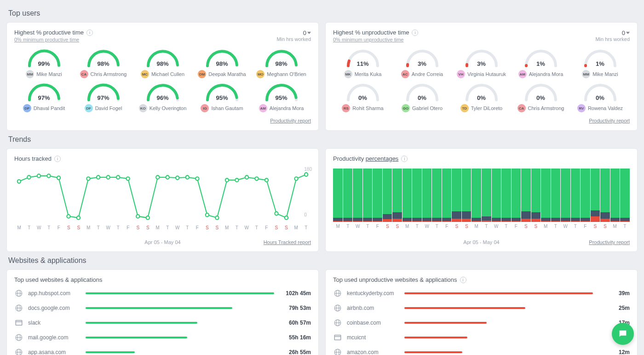 This screenshot has width=644, height=355. What do you see at coordinates (481, 227) in the screenshot?
I see `x-axis-days: MTWTFSSMTWTFSSMTWTFSSMTWTFSSMT` at bounding box center [481, 227].